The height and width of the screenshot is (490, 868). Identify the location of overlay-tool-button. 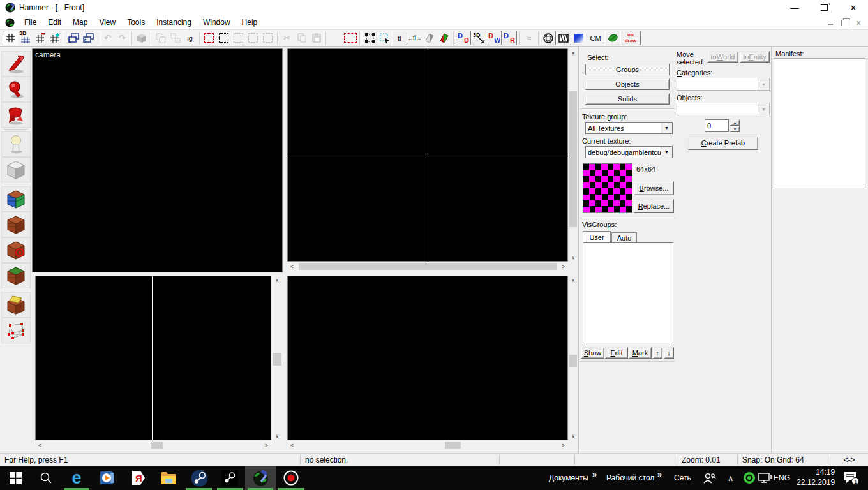
(16, 276).